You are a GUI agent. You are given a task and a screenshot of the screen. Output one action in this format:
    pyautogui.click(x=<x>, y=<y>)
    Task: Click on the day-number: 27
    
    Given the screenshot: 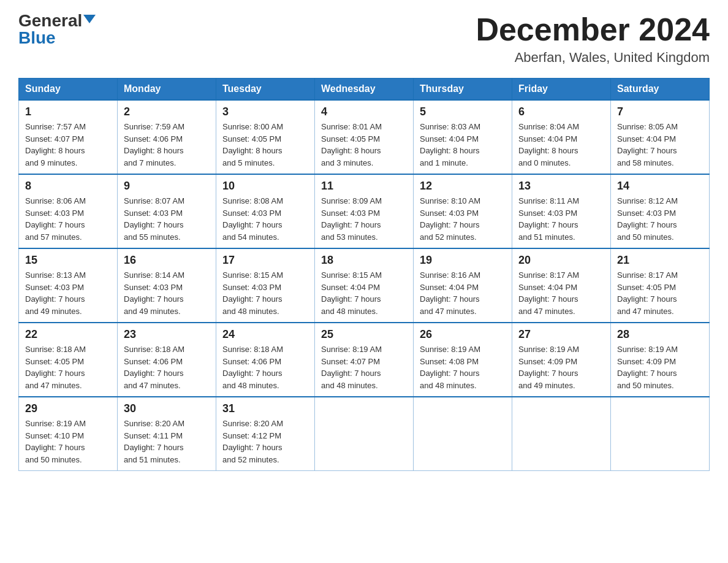 What is the action you would take?
    pyautogui.click(x=561, y=335)
    